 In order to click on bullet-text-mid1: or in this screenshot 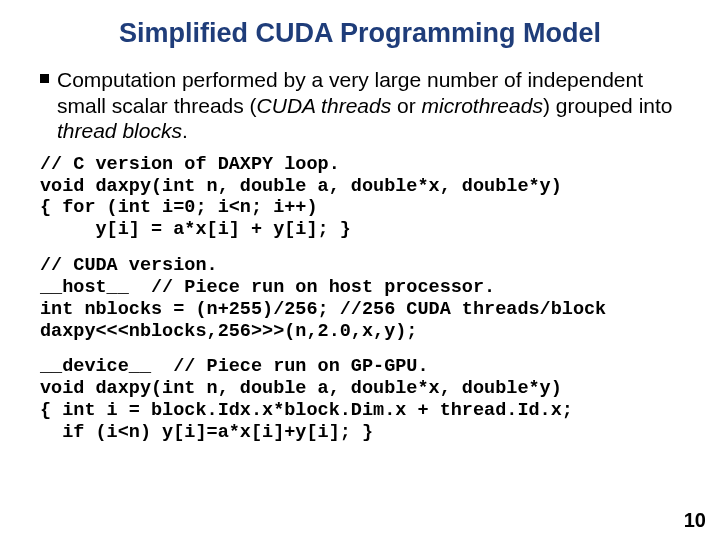, I will do `click(406, 106)`.